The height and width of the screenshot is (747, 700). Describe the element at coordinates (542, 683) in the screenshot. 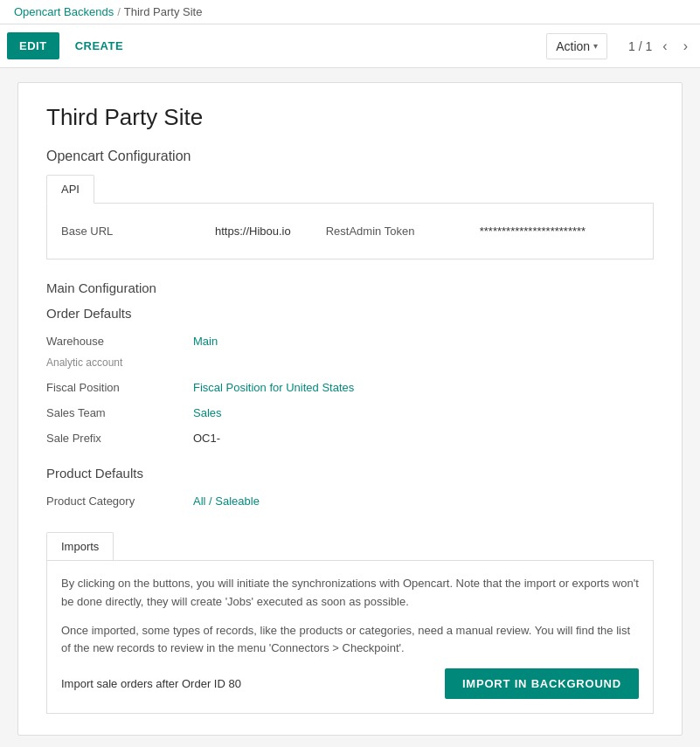

I see `import-background-button: IMPORT IN BACKGROUND` at that location.